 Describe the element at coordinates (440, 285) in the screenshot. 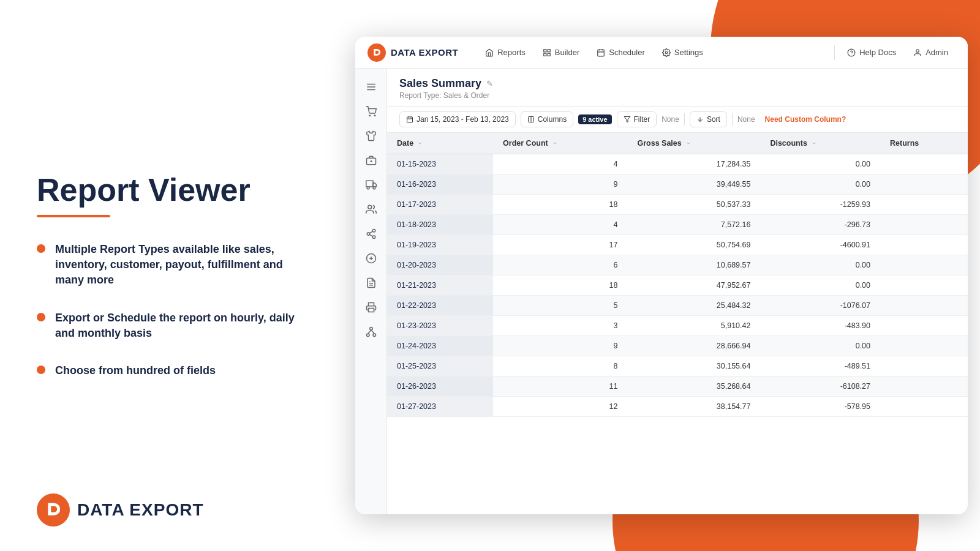

I see `cell-date: 01-21-2023` at that location.